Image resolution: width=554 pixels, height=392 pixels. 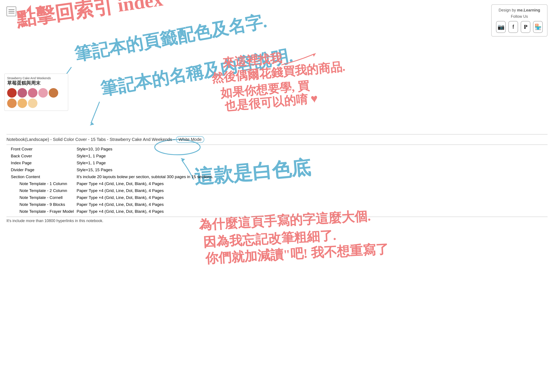 What do you see at coordinates (277, 220) in the screenshot?
I see `footer-bar: It's include more than 10800 hyperlinks …` at bounding box center [277, 220].